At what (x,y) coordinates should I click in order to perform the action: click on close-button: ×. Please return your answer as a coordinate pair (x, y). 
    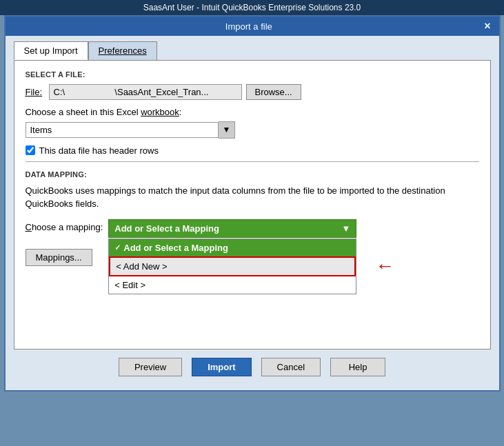
    Looking at the image, I should click on (487, 26).